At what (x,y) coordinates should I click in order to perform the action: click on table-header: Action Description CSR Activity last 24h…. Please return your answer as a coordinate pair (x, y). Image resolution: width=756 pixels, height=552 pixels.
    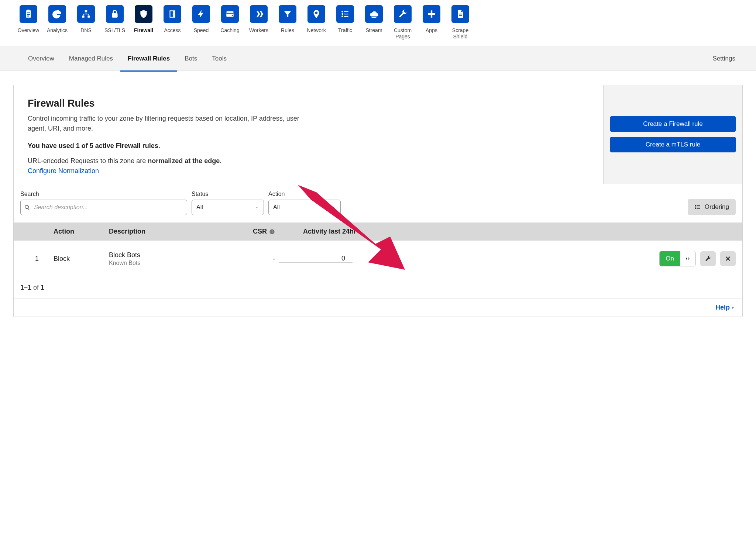
    Looking at the image, I should click on (378, 232).